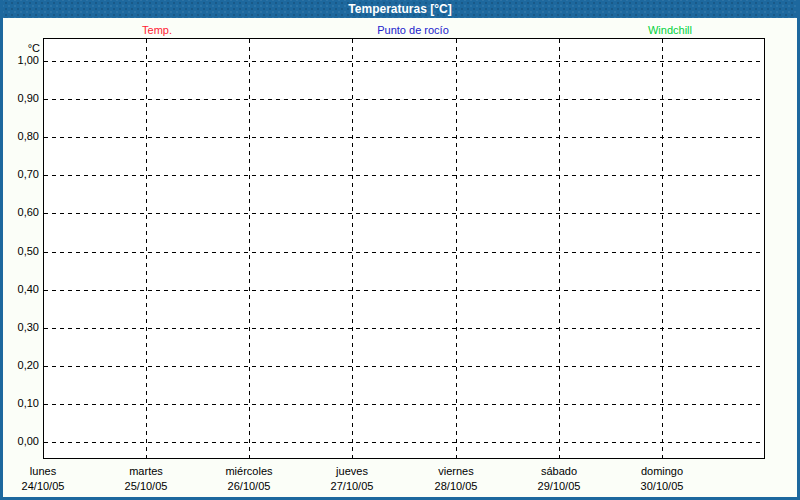  What do you see at coordinates (559, 472) in the screenshot?
I see `x-day-label: sábado` at bounding box center [559, 472].